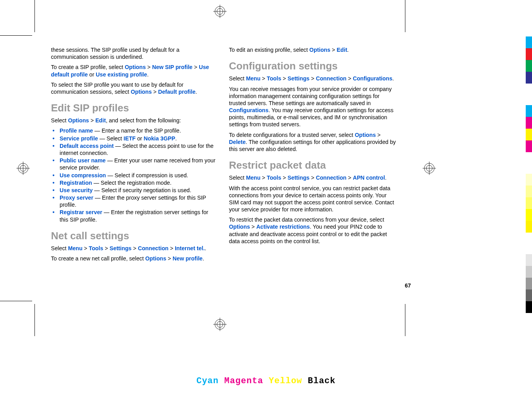 This screenshot has width=532, height=393. Describe the element at coordinates (269, 50) in the screenshot. I see `text: To edit an existing profile, select` at that location.